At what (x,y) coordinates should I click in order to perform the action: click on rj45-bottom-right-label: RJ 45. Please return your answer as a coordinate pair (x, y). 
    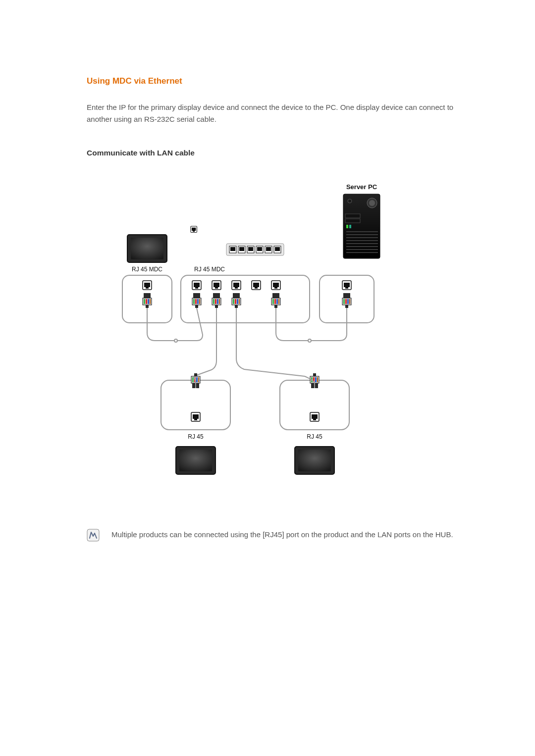
    Looking at the image, I should click on (315, 437).